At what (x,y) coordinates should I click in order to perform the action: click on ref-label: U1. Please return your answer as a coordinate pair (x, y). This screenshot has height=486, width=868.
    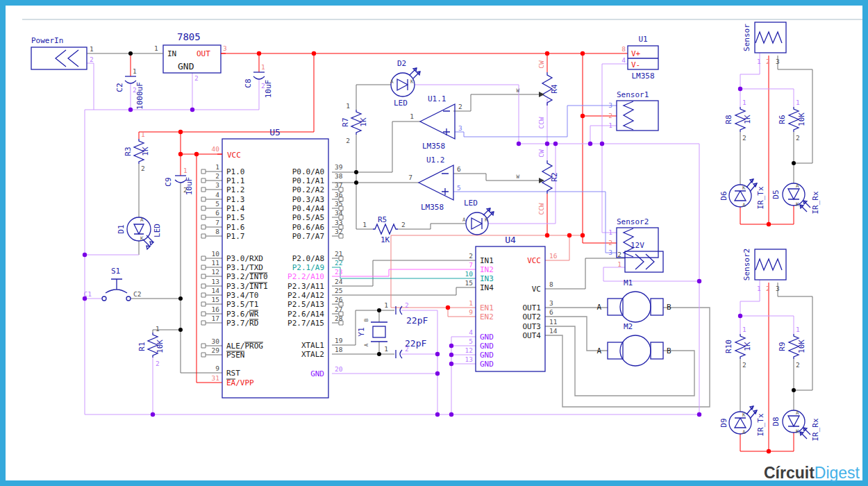
    Looking at the image, I should click on (643, 39).